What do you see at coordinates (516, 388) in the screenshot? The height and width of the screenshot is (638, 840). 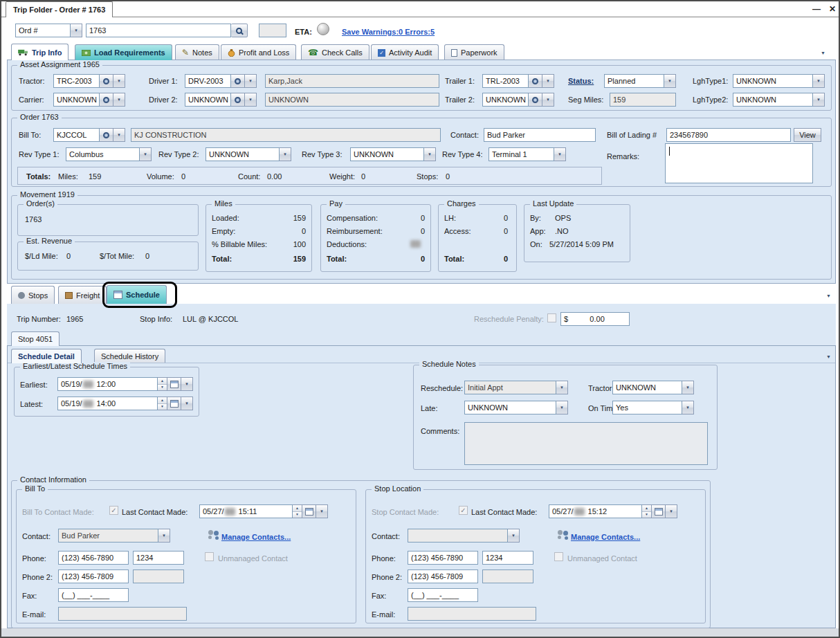 I see `reschedule-dropdown: Initial Appt ▼` at bounding box center [516, 388].